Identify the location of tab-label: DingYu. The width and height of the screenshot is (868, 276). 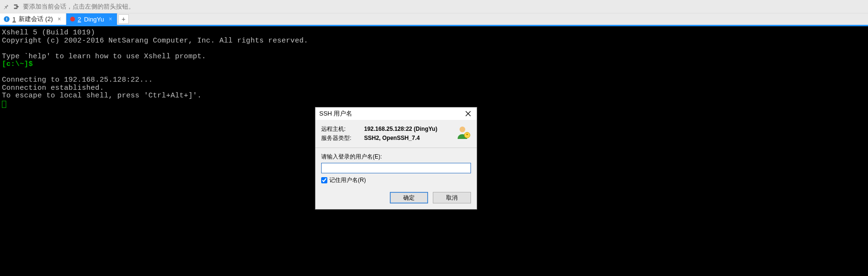
(94, 19).